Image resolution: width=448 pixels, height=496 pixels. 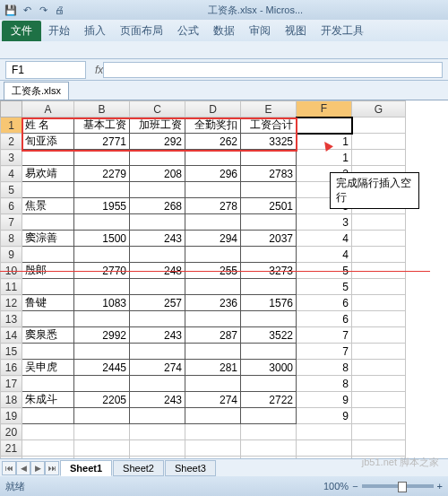 What do you see at coordinates (12, 109) in the screenshot?
I see `select-all-corner` at bounding box center [12, 109].